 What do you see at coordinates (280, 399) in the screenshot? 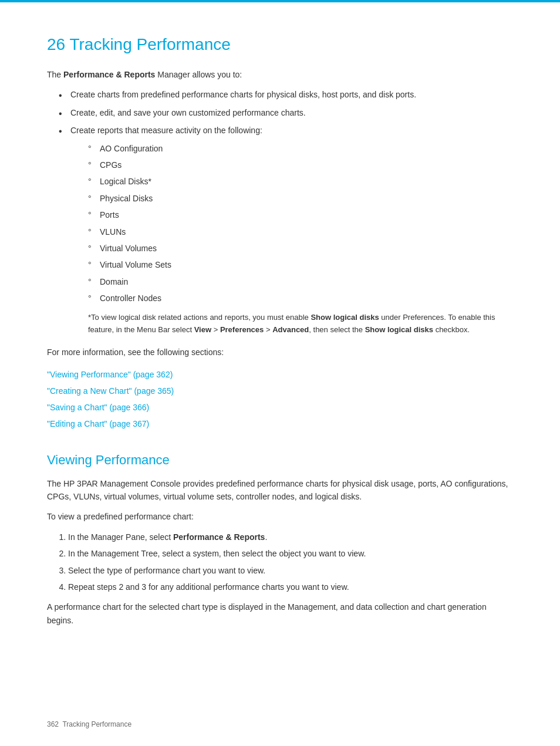
I see `links-section: "Viewing Performance" (page 362) "Creati…` at bounding box center [280, 399].